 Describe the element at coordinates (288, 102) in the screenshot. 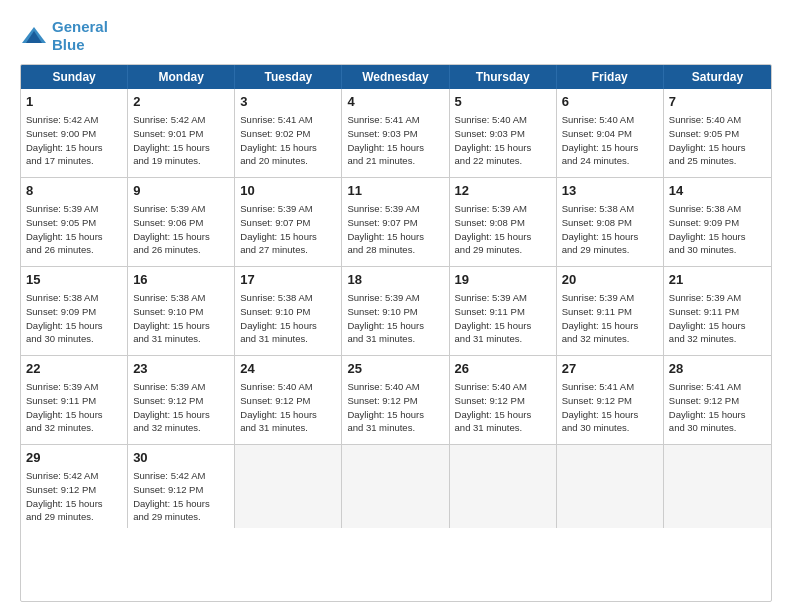

I see `day-number: 3` at that location.